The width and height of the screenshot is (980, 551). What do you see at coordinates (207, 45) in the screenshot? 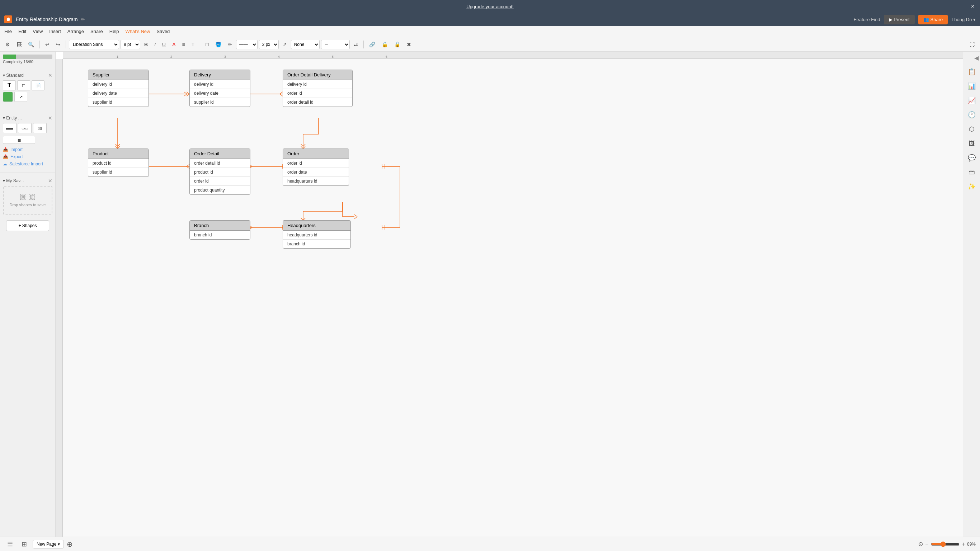
I see `shape-btn: □` at bounding box center [207, 45].